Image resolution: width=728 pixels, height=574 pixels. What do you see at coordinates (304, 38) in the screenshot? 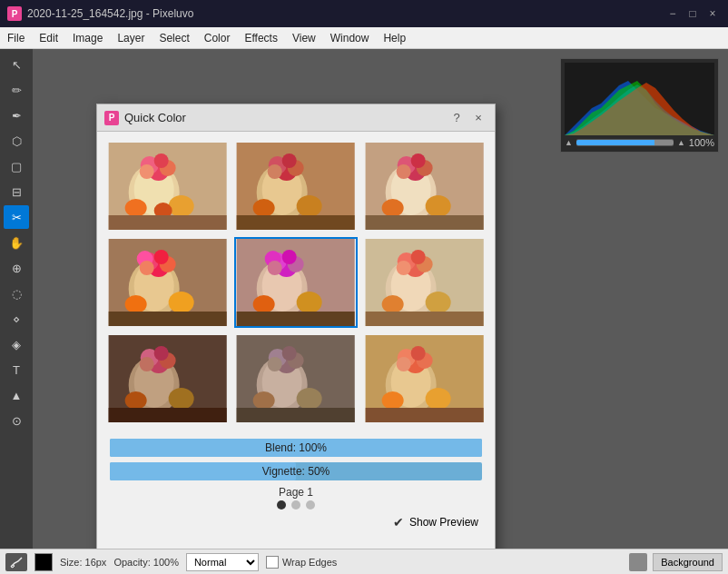
I see `menu-view: View` at bounding box center [304, 38].